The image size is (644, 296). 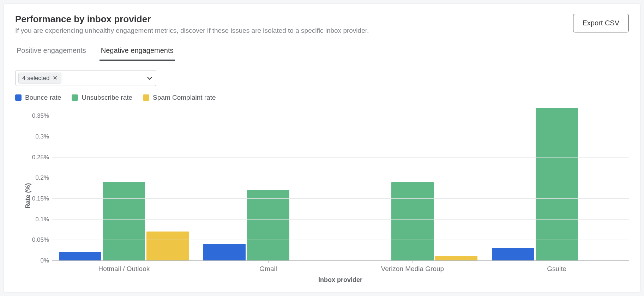 What do you see at coordinates (52, 53) in the screenshot?
I see `tab-positive-engagements: Positive engagements` at bounding box center [52, 53].